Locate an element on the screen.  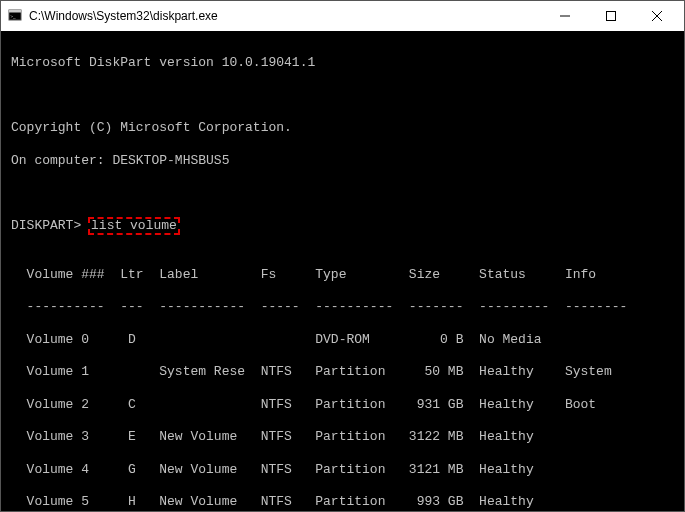
table-row: Volume 3 E New Volume NTFS Partition 312… is located at coordinates (342, 437).